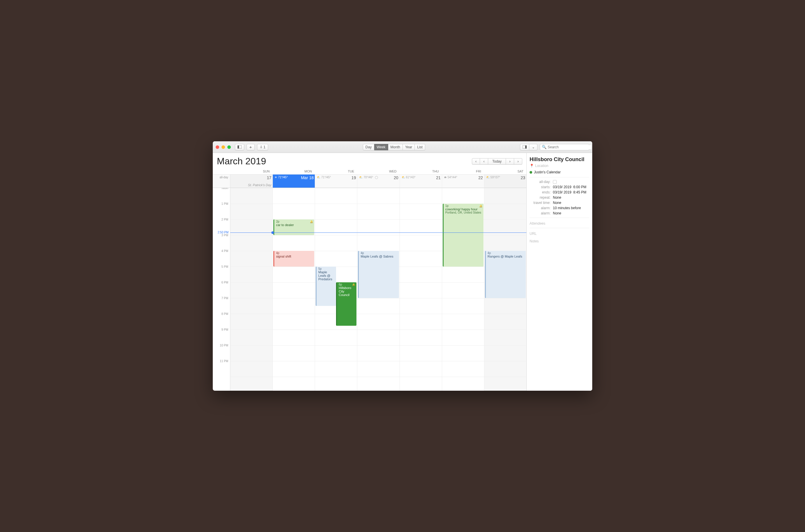 This screenshot has width=805, height=532. Describe the element at coordinates (463, 181) in the screenshot. I see `allday-cell: 🌧 54°/44°22` at that location.